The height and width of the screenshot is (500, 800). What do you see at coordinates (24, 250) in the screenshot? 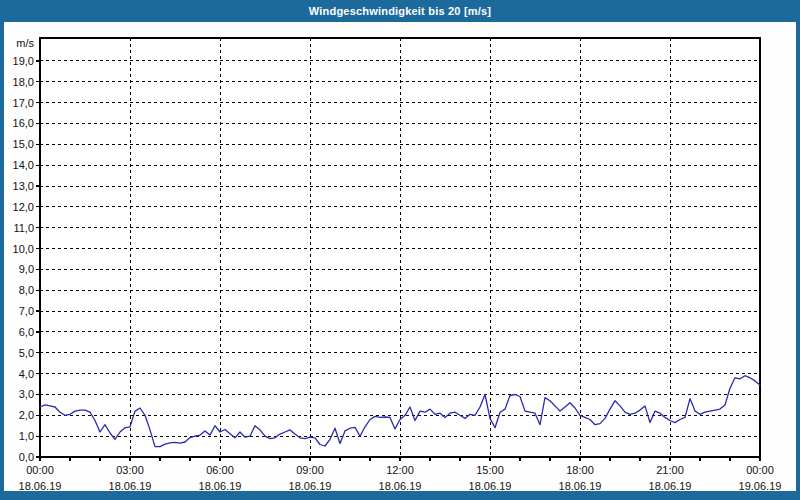
I see `y-axis-labels: m/s0,01,02,03,04,05,06,07,08,09,010,011,…` at bounding box center [24, 250].